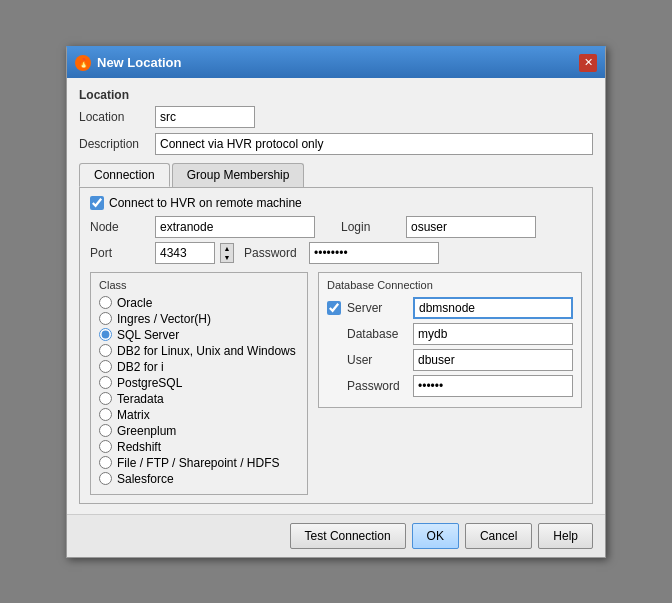 Image resolution: width=672 pixels, height=603 pixels. Describe the element at coordinates (336, 176) in the screenshot. I see `tabs-row: Connection Group Membership` at that location.